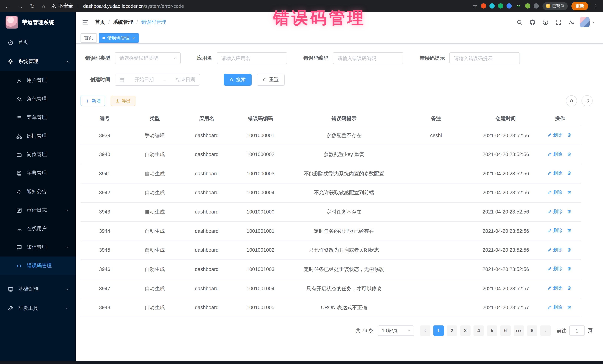 This screenshot has height=364, width=603. What do you see at coordinates (157, 80) in the screenshot?
I see `date-range-picker: 开始日期 - 结束日期` at bounding box center [157, 80].